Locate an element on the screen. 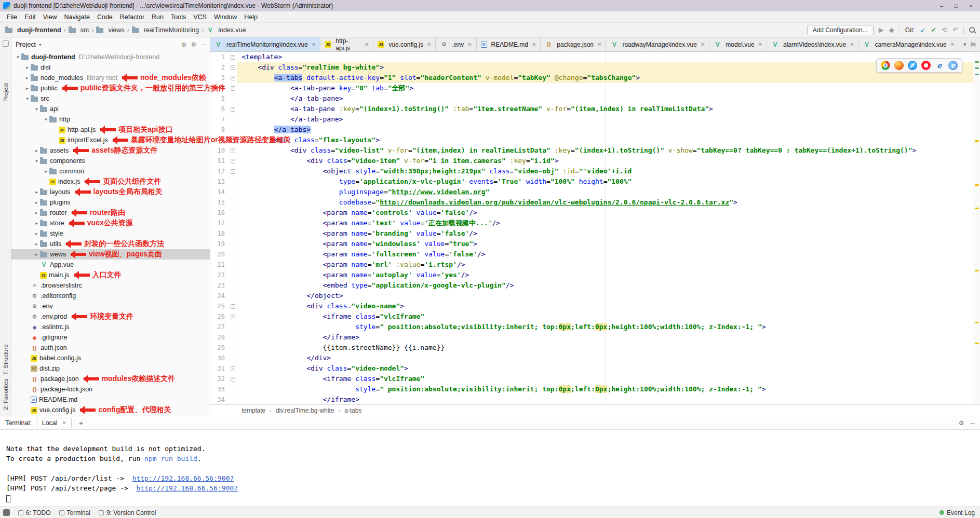  menu-item-navigate: Navigate is located at coordinates (77, 17).